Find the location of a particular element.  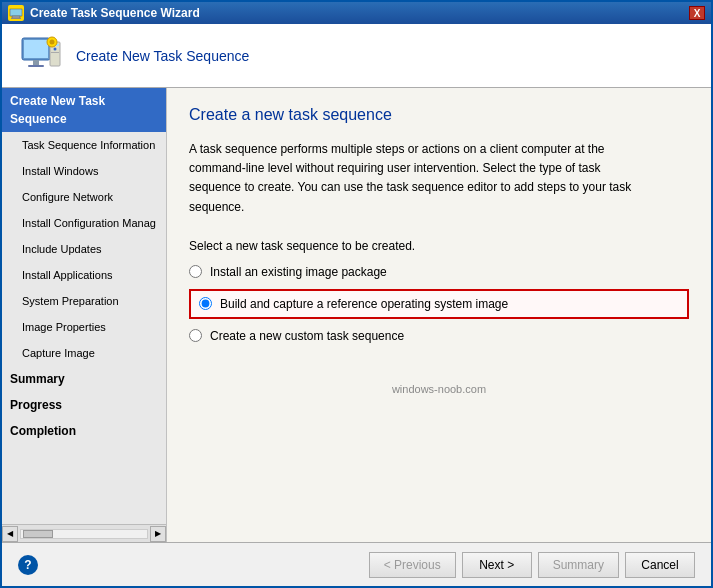

sidebar-scrollbar: ◀ ▶ is located at coordinates (84, 533).